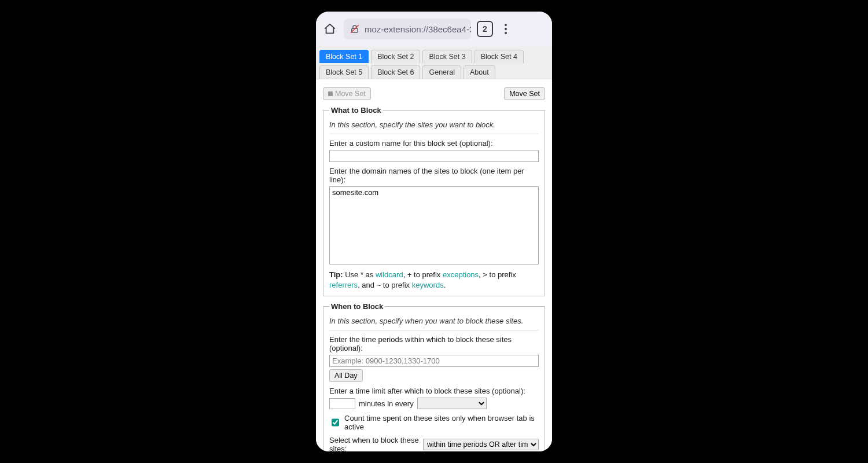 This screenshot has width=868, height=463. I want to click on what-to-block-fieldset: What to Block In this section, specify t…, so click(434, 201).